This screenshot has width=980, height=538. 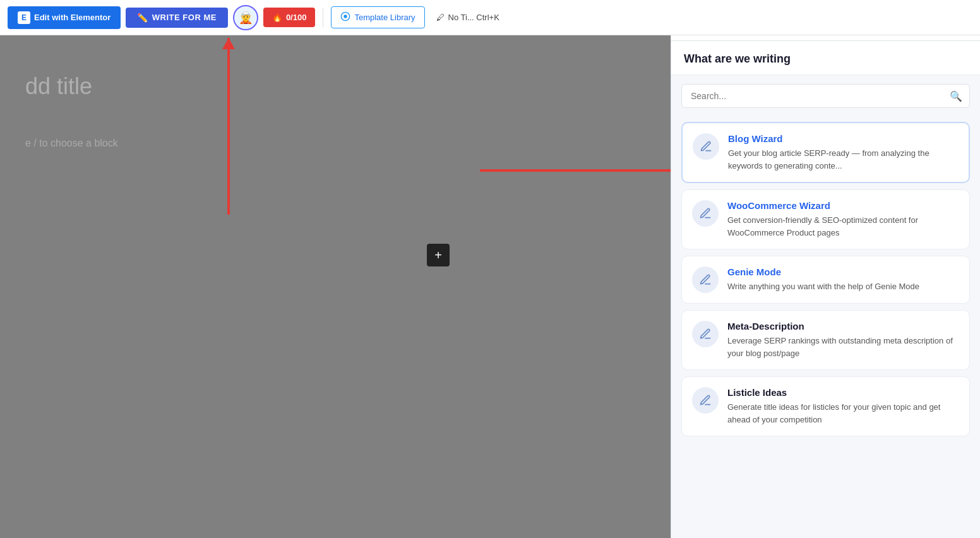 I want to click on template-desc-meta-description: Leverage SERP rankings with outstanding …, so click(x=844, y=347).